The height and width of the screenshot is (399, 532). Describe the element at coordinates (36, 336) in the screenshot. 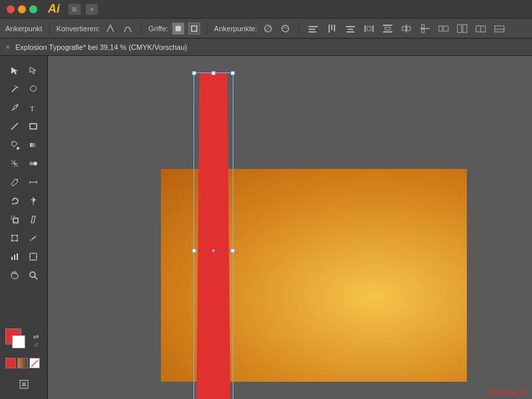

I see `swap-colors-icon: ⇄` at that location.